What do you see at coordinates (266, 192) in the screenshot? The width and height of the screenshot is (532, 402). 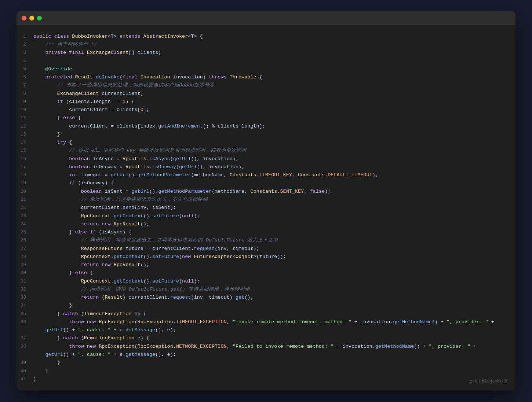 I see `code-line-20: 20 boolean isSent = getUrl().getMethodPa…` at bounding box center [266, 192].